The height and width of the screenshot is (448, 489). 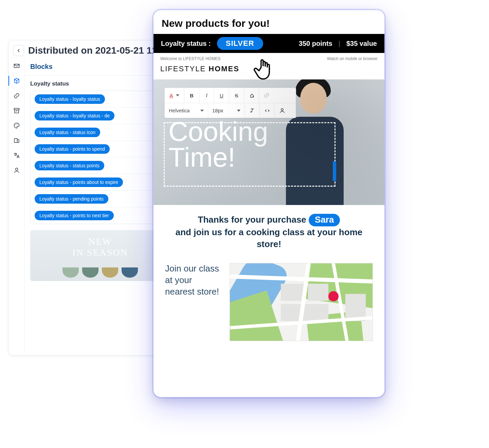 I want to click on blocks-section-title: Loyalty status, so click(x=100, y=83).